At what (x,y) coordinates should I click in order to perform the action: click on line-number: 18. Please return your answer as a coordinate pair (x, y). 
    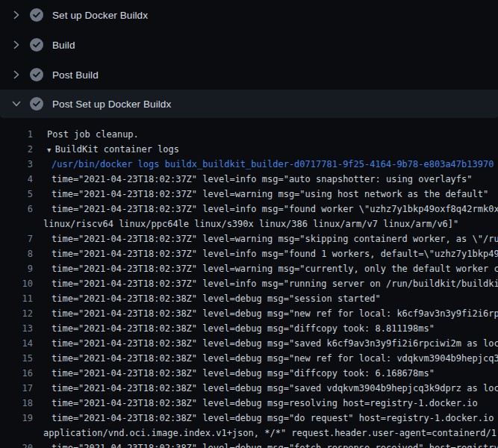
    Looking at the image, I should click on (16, 403).